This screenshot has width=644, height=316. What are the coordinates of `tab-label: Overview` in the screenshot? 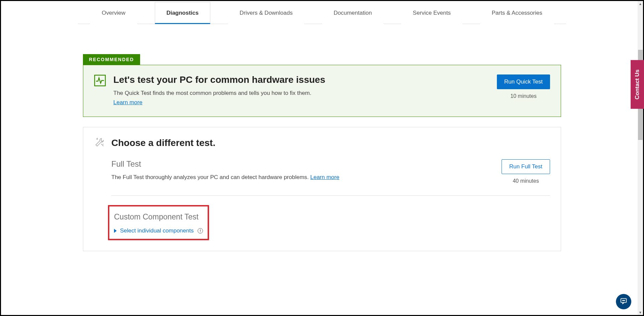 It's located at (114, 13).